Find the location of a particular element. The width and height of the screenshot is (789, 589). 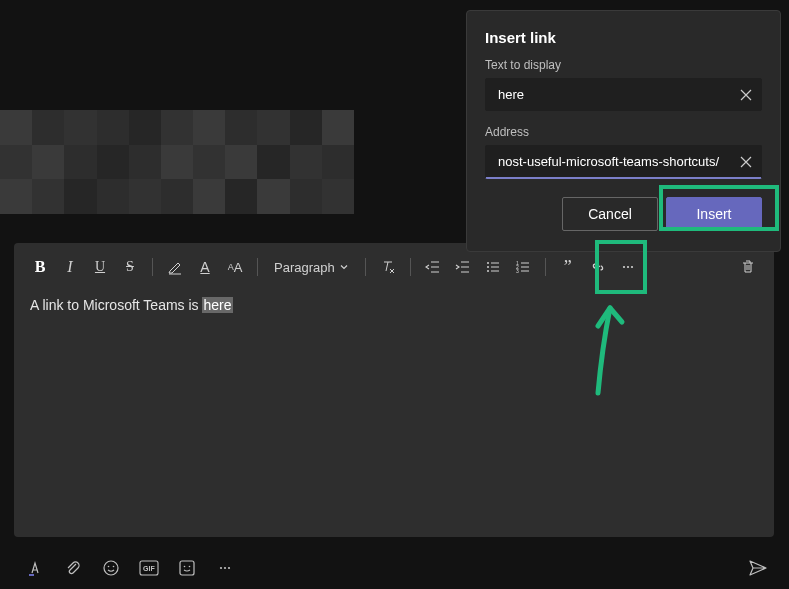

clear-address-icon is located at coordinates (746, 162).